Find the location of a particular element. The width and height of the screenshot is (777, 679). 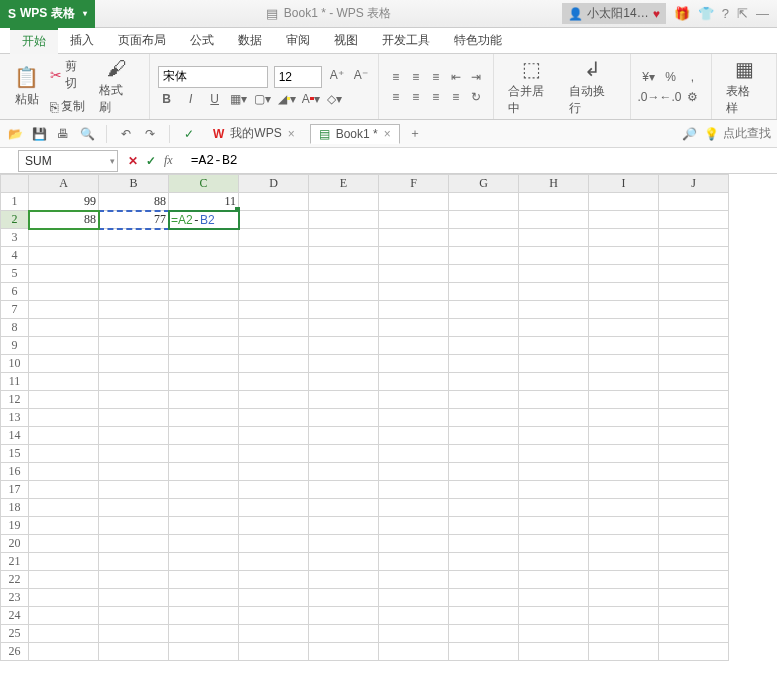

cell-G2 is located at coordinates (484, 220).